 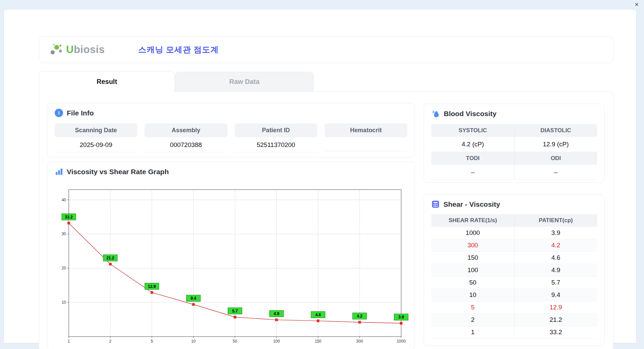 I want to click on value-cell: 12.9 (cP), so click(x=555, y=144).